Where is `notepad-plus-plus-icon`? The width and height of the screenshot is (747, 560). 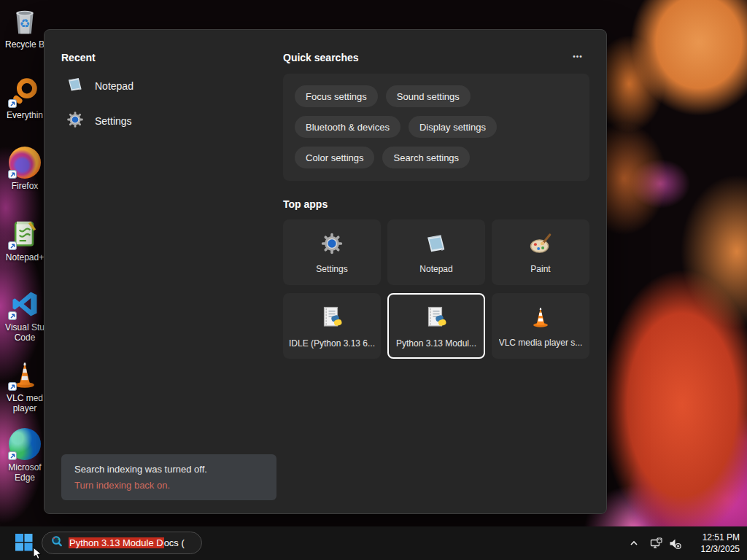
notepad-plus-plus-icon is located at coordinates (25, 234).